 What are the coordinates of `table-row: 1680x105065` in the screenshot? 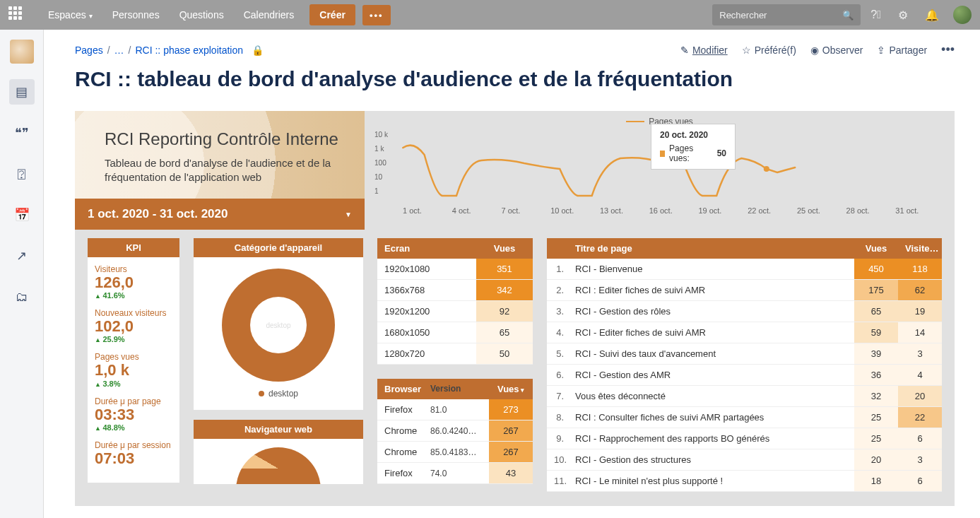 It's located at (455, 333).